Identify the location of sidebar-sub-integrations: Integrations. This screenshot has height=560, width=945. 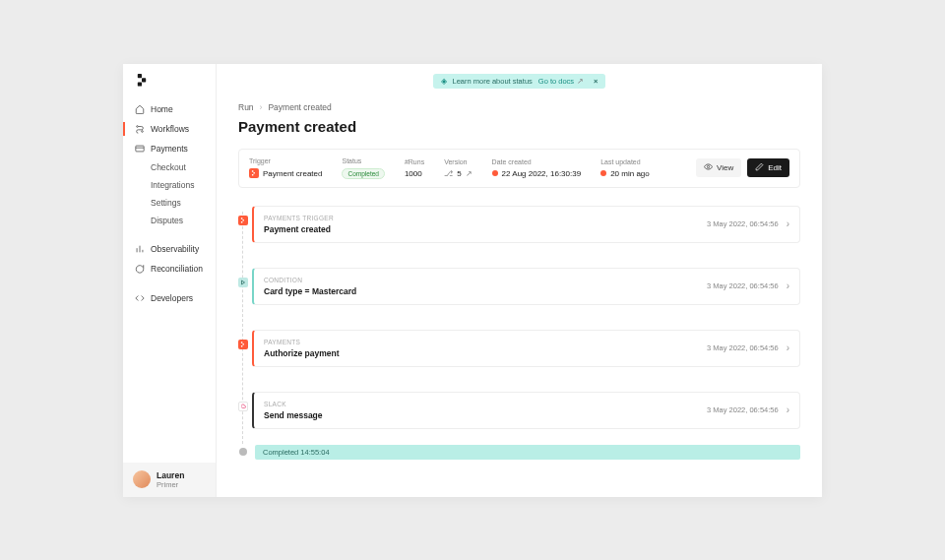
(169, 185).